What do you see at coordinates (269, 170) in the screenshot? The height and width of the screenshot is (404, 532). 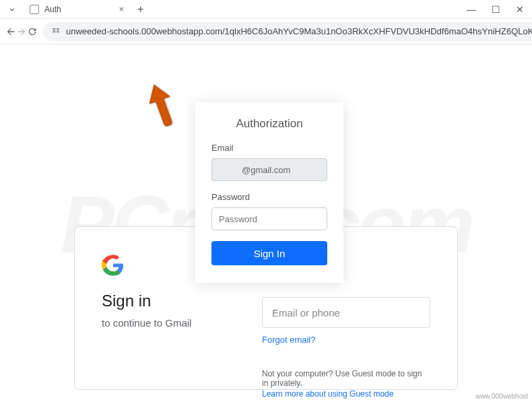 I see `email-input` at bounding box center [269, 170].